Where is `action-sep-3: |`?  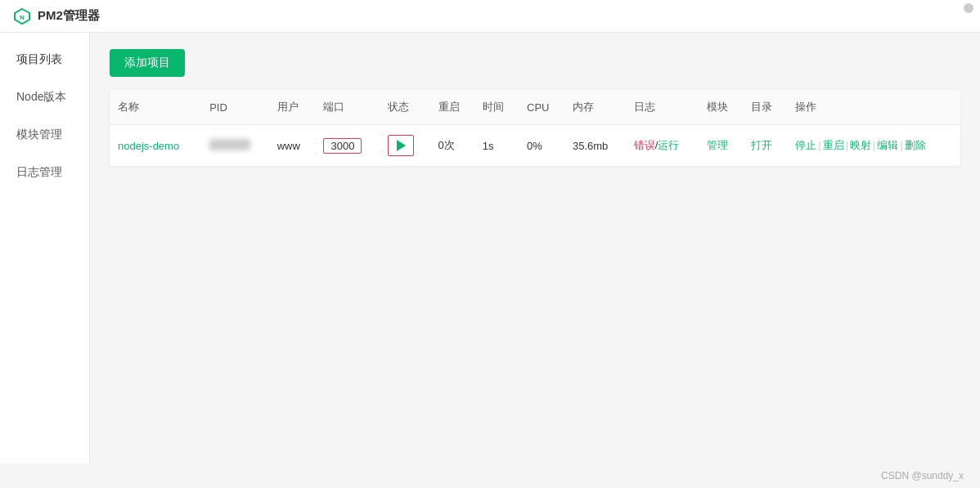 action-sep-3: | is located at coordinates (874, 146).